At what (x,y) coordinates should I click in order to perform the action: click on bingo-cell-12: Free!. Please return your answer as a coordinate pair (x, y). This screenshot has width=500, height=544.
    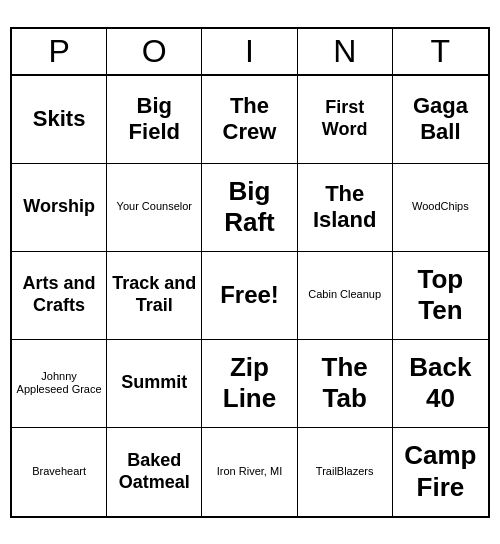
    Looking at the image, I should click on (250, 296).